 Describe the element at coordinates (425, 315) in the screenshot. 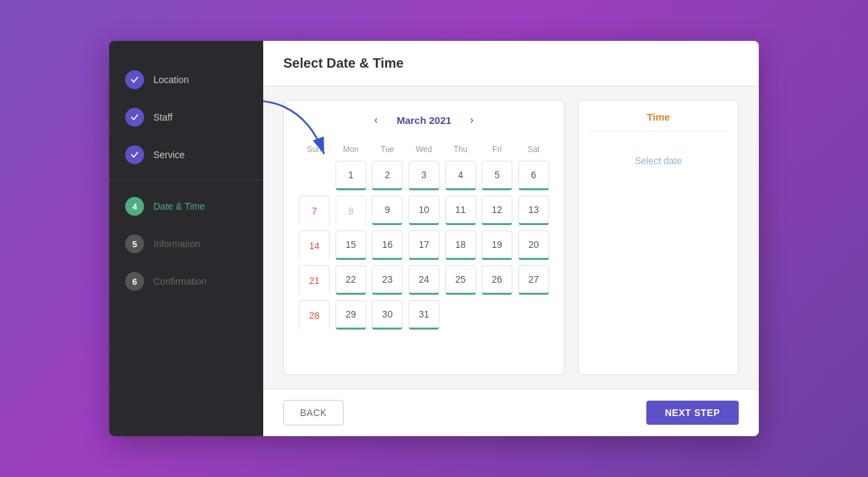

I see `calendar-day-31: 31` at that location.